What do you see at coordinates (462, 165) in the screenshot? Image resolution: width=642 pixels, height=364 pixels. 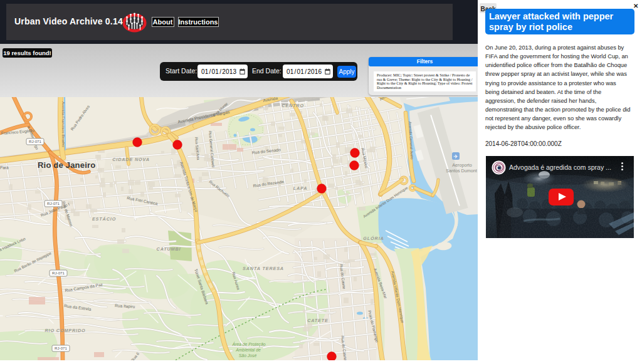 I see `svg-text: Aeroporto` at bounding box center [462, 165].